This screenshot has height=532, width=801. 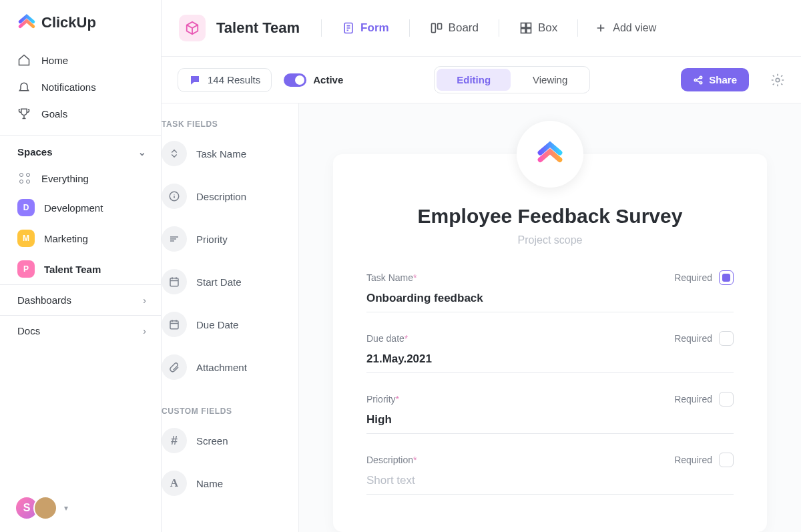 What do you see at coordinates (230, 413) in the screenshot?
I see `custom-fields-header: CUSTOM FIELDS` at bounding box center [230, 413].